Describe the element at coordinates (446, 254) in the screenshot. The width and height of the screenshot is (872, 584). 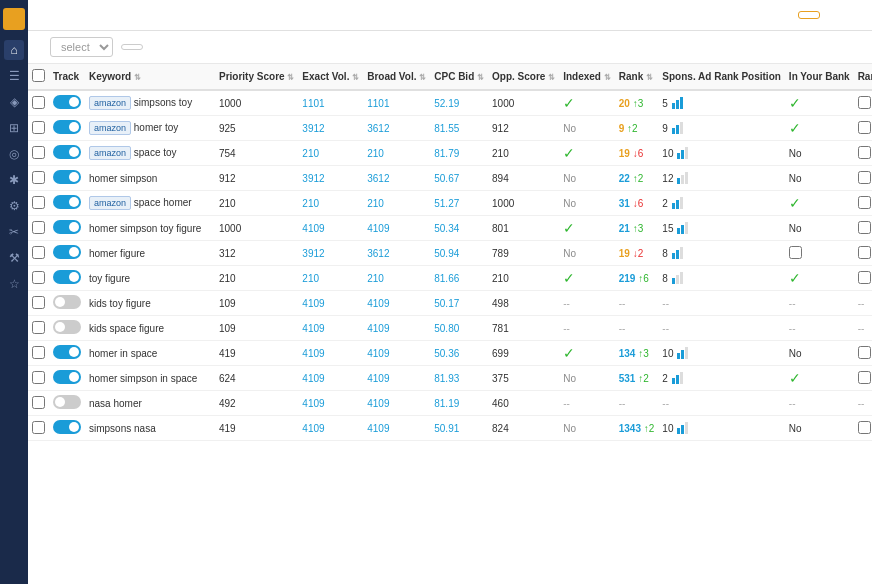
I see `cpc-link: 50.94` at that location.